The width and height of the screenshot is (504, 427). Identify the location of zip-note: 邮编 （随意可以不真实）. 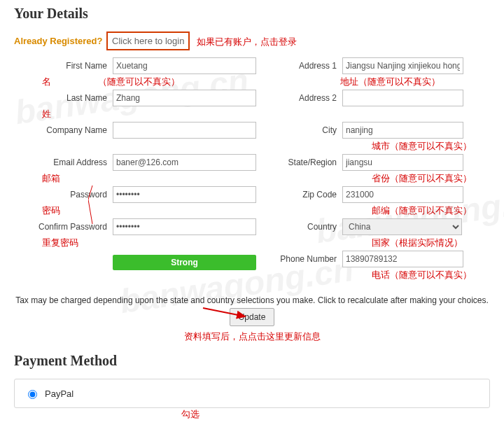
(377, 212).